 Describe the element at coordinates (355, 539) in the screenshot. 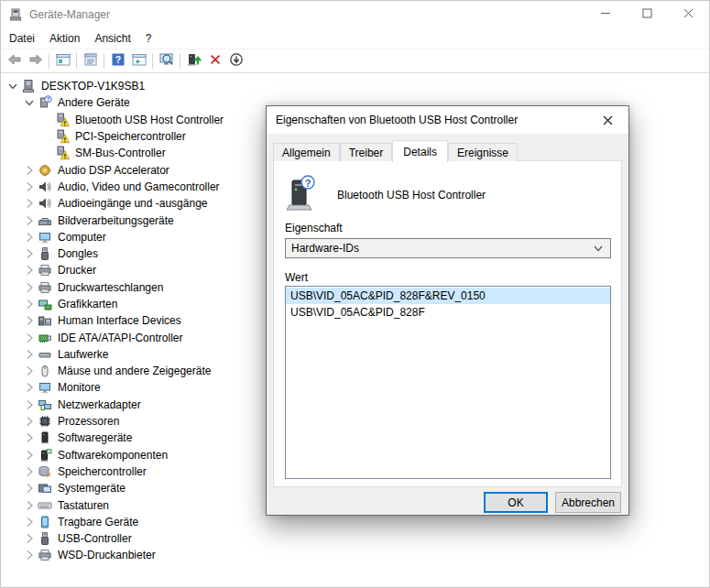

I see `tree-item: USB-Controller` at that location.